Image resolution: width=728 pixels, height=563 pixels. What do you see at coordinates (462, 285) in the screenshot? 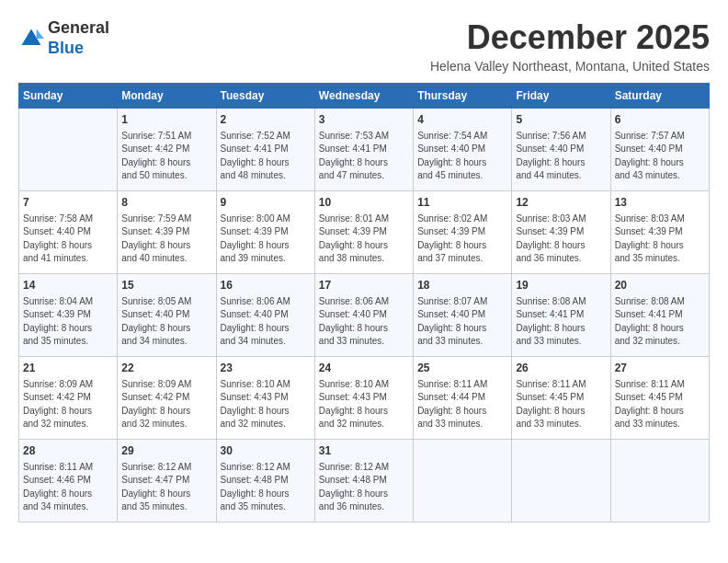
I see `day-number: 18` at bounding box center [462, 285].